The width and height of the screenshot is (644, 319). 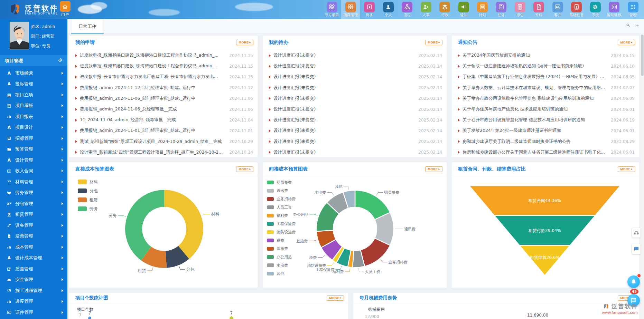 What do you see at coordinates (483, 10) in the screenshot?
I see `top-nav-item: 计划` at bounding box center [483, 10].